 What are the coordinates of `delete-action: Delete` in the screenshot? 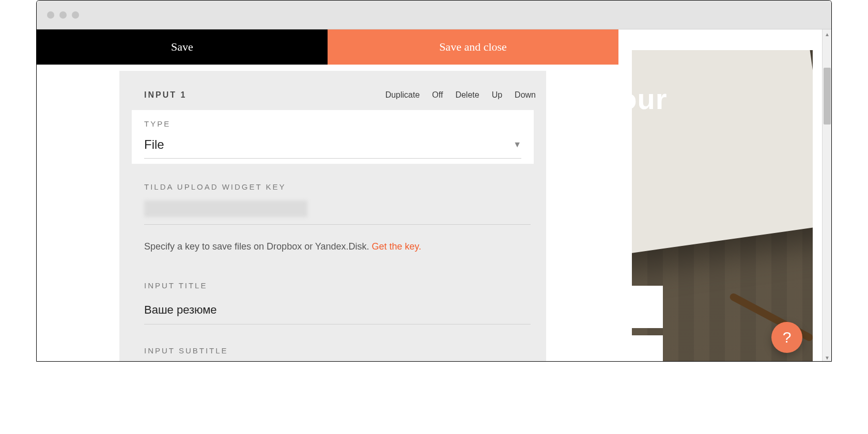 It's located at (467, 95).